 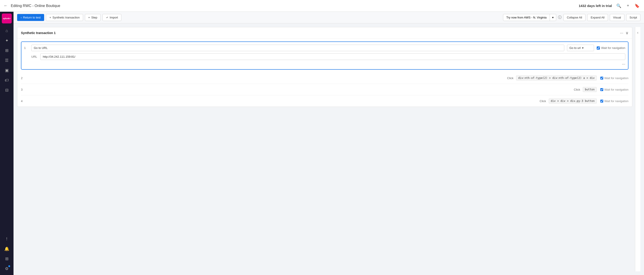 I want to click on try-now-dropdown-button: ▾, so click(x=553, y=18).